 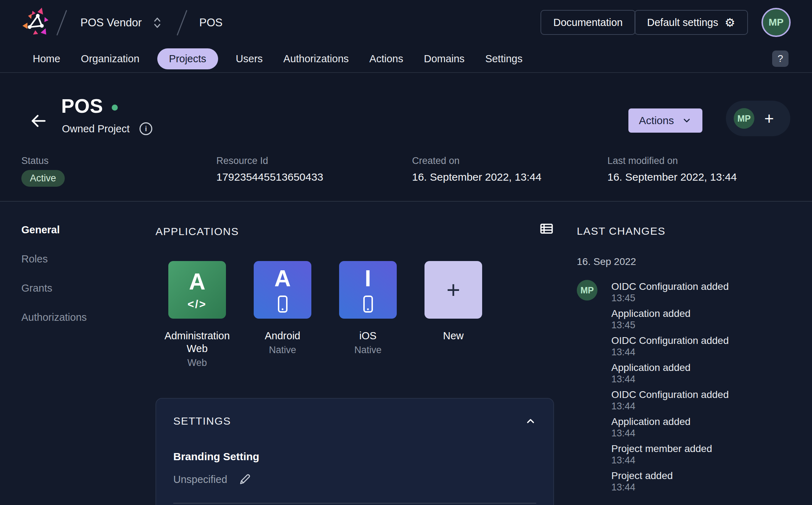 I want to click on card-divider, so click(x=355, y=503).